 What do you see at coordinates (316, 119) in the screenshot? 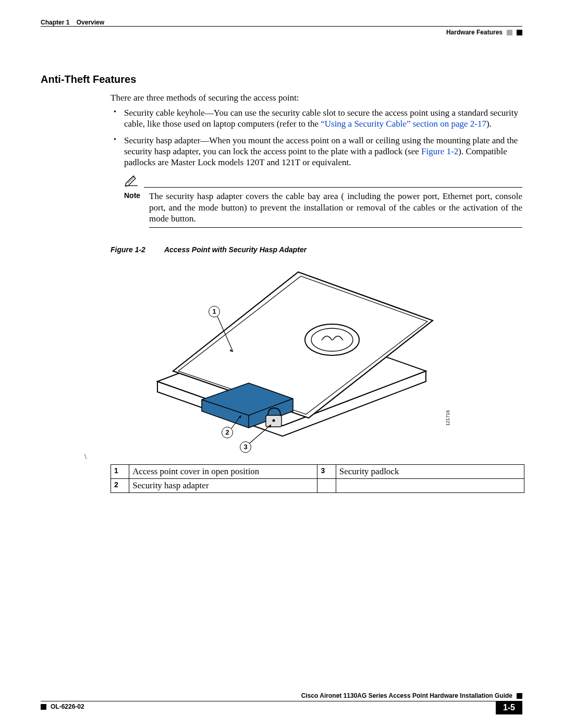
I see `bullet-item: Security cable keyhole—You can use the s…` at bounding box center [316, 119].